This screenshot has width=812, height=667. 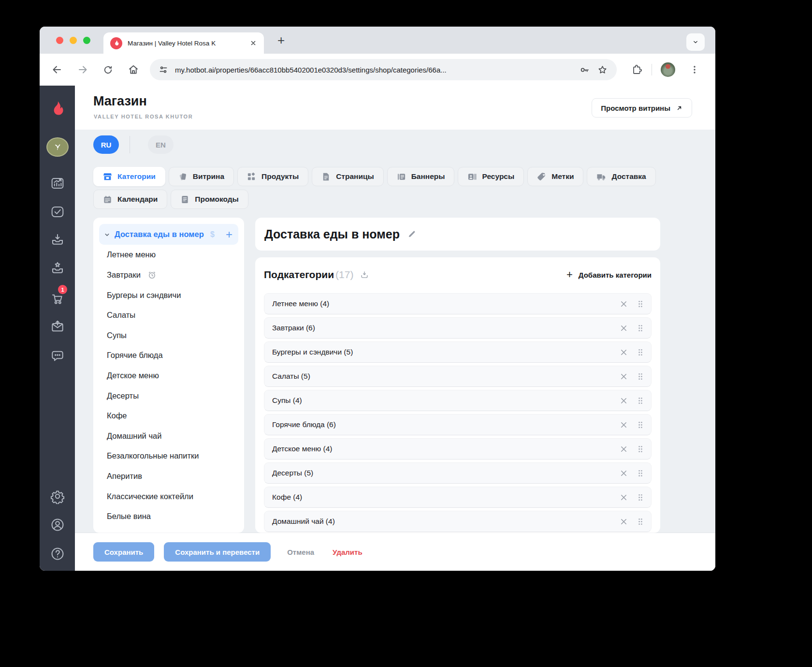 What do you see at coordinates (58, 554) in the screenshot?
I see `help-icon` at bounding box center [58, 554].